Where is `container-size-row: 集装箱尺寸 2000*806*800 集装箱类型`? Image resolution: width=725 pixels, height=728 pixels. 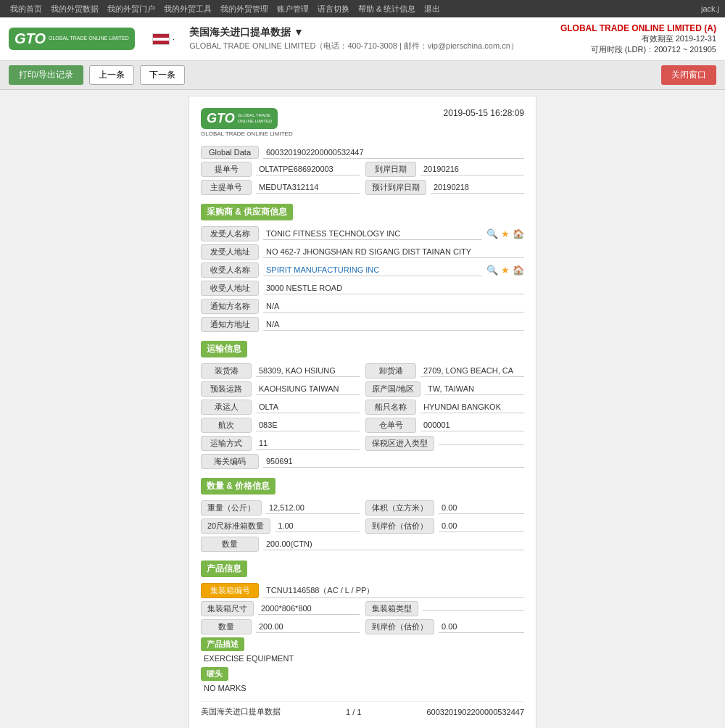
container-size-row: 集装箱尺寸 2000*806*800 集装箱类型 is located at coordinates (362, 609).